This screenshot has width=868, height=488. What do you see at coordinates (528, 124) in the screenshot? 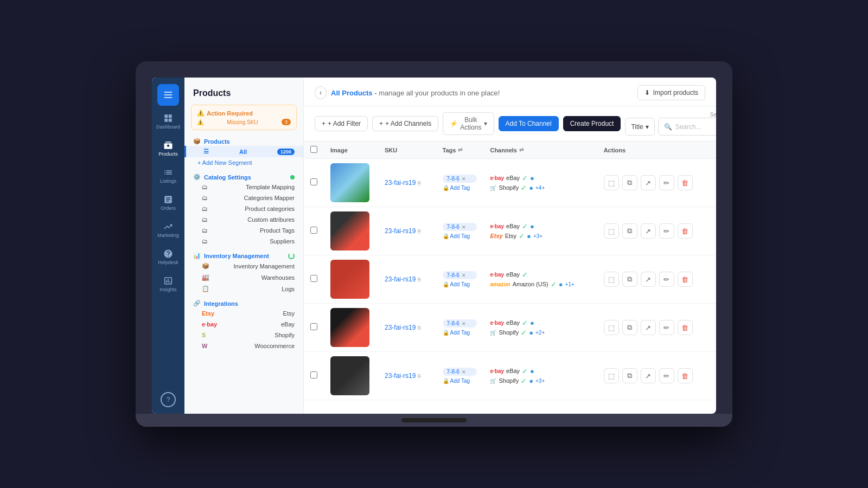
I see `add-to-channel-button: Add To Channel` at bounding box center [528, 124].